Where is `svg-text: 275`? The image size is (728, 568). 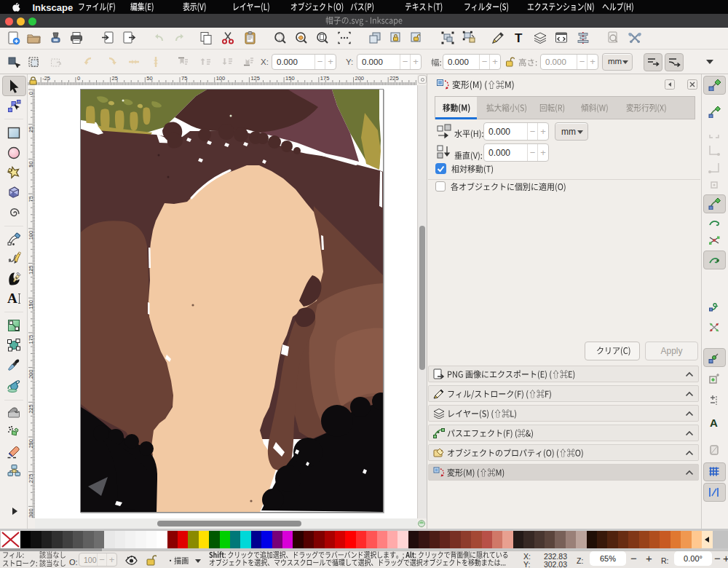
svg-text: 275 is located at coordinates (31, 479).